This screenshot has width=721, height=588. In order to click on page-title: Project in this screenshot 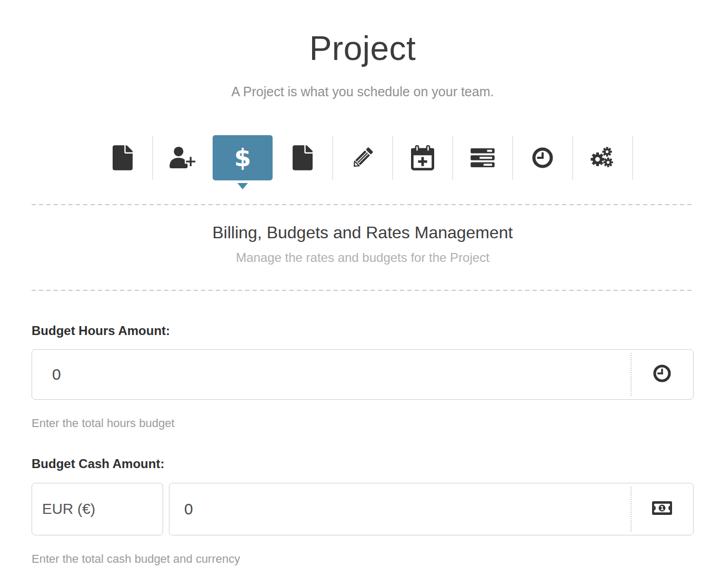, I will do `click(363, 49)`.